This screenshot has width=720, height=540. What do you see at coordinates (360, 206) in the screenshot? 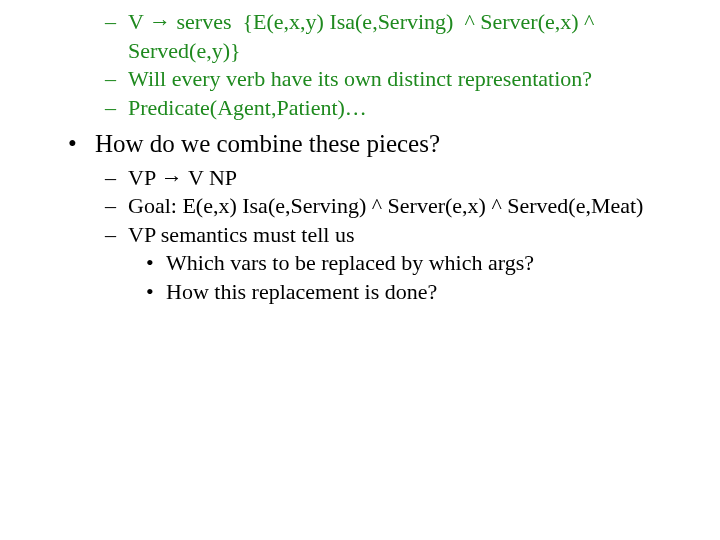
I see `block2-item-1: Goal: E(e,x) Isa(e,Serving) ^ Server(e,x…` at bounding box center [360, 206].